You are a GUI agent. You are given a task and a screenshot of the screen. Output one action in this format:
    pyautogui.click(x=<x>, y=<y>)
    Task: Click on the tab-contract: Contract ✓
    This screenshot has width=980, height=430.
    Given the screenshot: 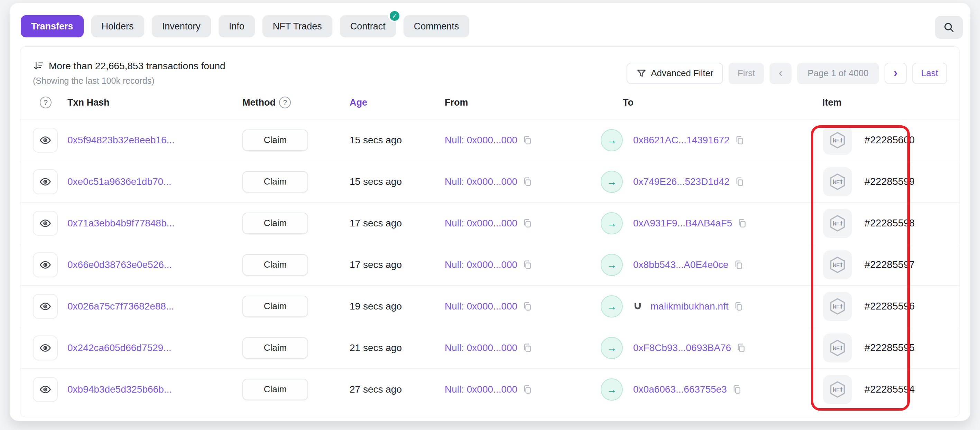 What is the action you would take?
    pyautogui.click(x=368, y=26)
    